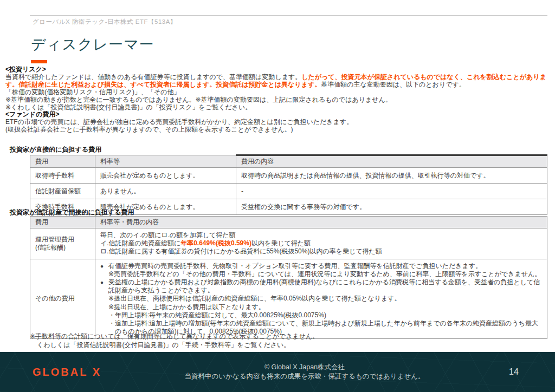 The width and height of the screenshot is (555, 392). What do you see at coordinates (289, 192) in the screenshot?
I see `table-row: 信託財産留保額 ありません。 -` at bounding box center [289, 192].